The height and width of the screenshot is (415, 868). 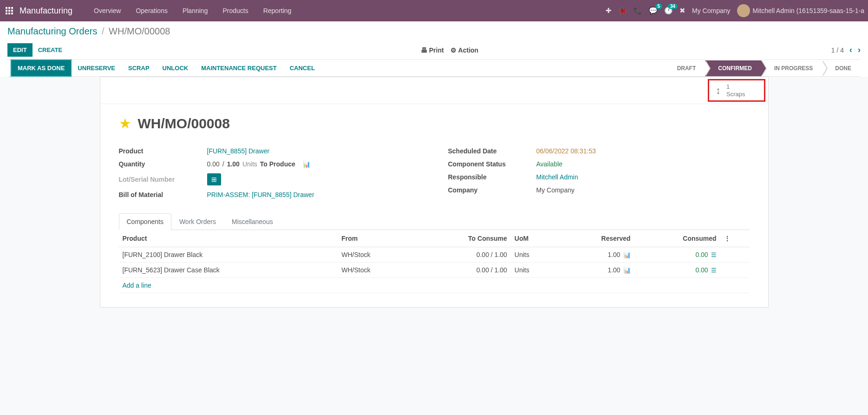 What do you see at coordinates (163, 151) in the screenshot?
I see `product-label: Product` at bounding box center [163, 151].